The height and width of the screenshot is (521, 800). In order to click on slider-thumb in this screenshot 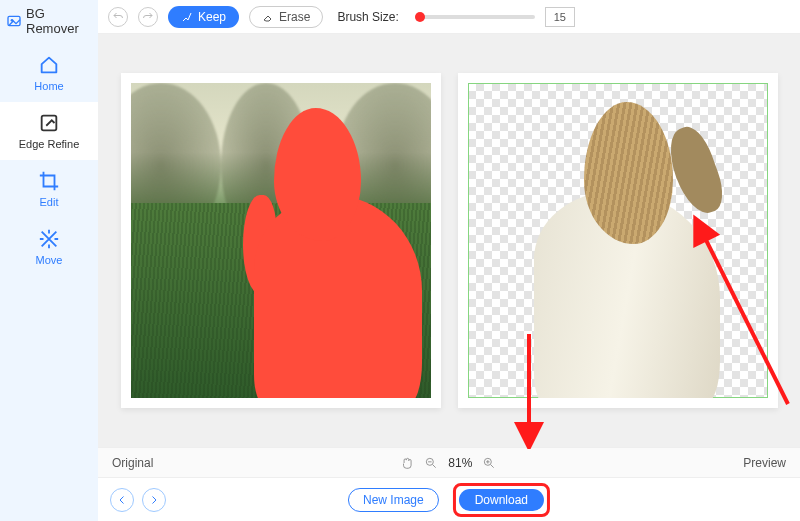, I will do `click(420, 17)`.